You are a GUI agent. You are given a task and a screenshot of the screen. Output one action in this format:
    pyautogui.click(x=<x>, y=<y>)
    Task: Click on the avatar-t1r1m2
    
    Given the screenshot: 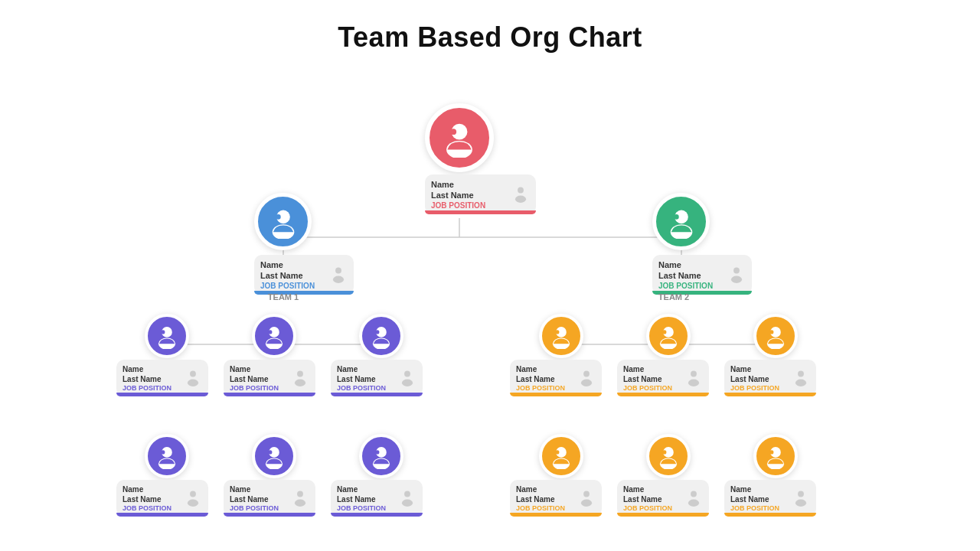 What is the action you would take?
    pyautogui.click(x=274, y=336)
    